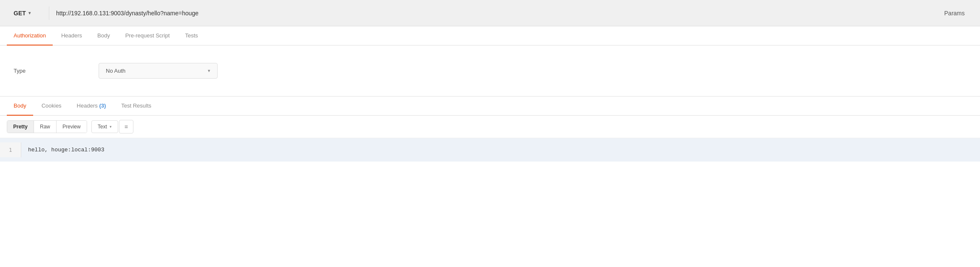 This screenshot has width=980, height=267. I want to click on format-chevron-icon: ▾, so click(110, 127).